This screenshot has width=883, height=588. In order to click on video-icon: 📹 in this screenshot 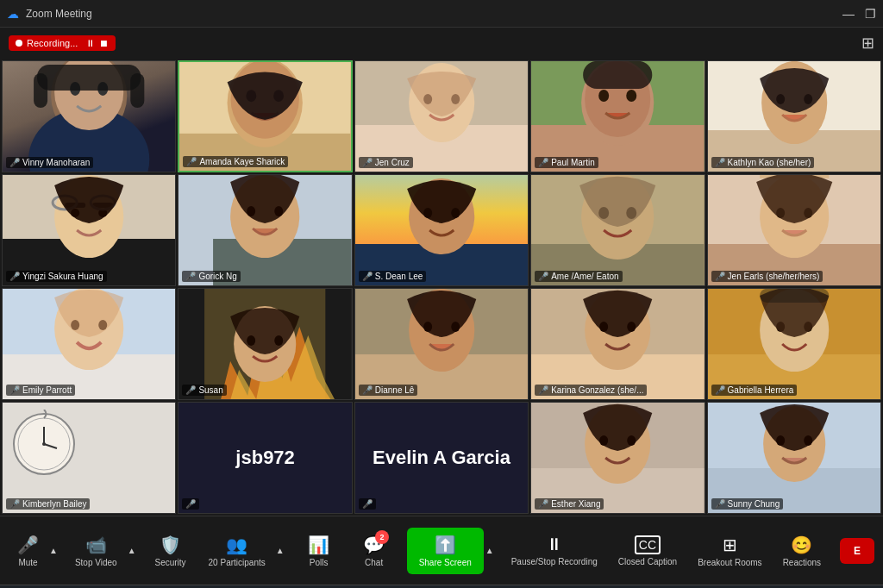, I will do `click(97, 545)`.